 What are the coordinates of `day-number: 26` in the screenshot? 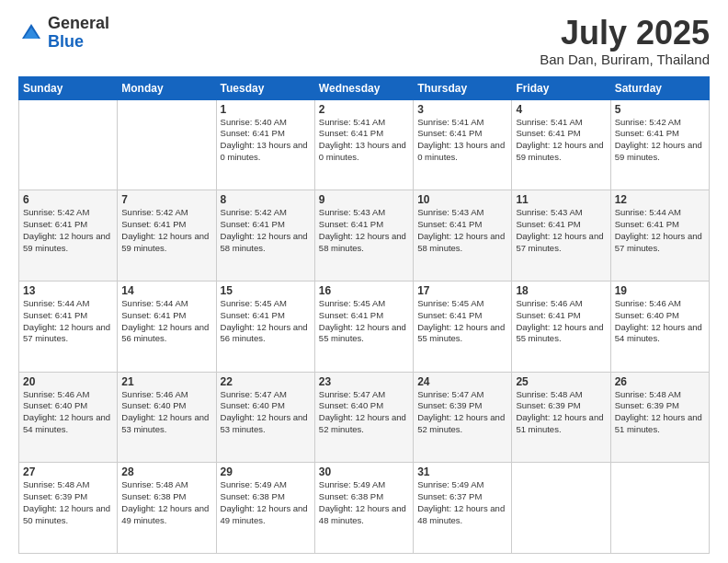 It's located at (660, 382).